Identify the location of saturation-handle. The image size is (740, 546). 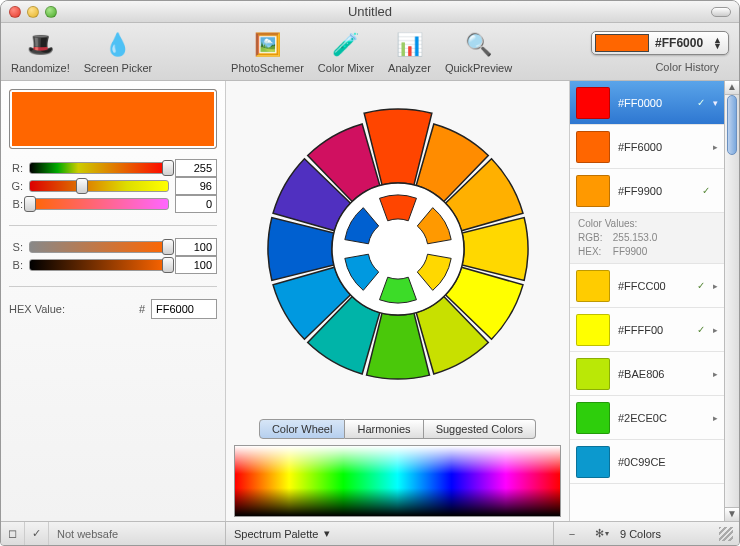
(168, 247).